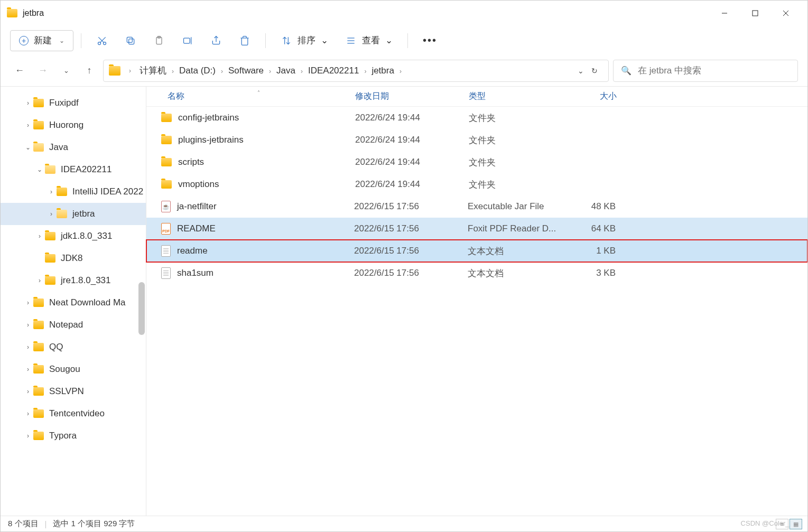 This screenshot has width=808, height=532. What do you see at coordinates (73, 414) in the screenshot?
I see `tree-item: ›Tentcentvideo` at bounding box center [73, 414].